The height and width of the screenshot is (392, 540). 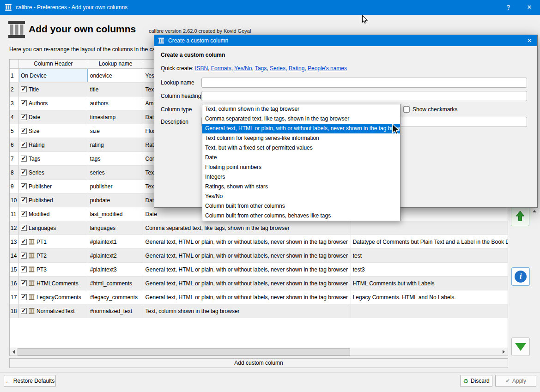 I want to click on column-header-cell: PT1, so click(x=54, y=242).